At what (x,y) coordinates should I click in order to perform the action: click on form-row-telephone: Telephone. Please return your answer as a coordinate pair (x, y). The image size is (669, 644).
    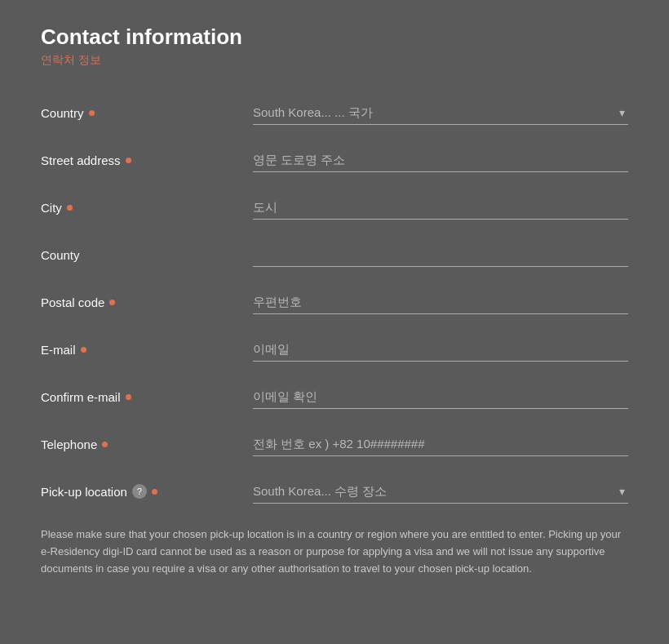
    Looking at the image, I should click on (334, 444).